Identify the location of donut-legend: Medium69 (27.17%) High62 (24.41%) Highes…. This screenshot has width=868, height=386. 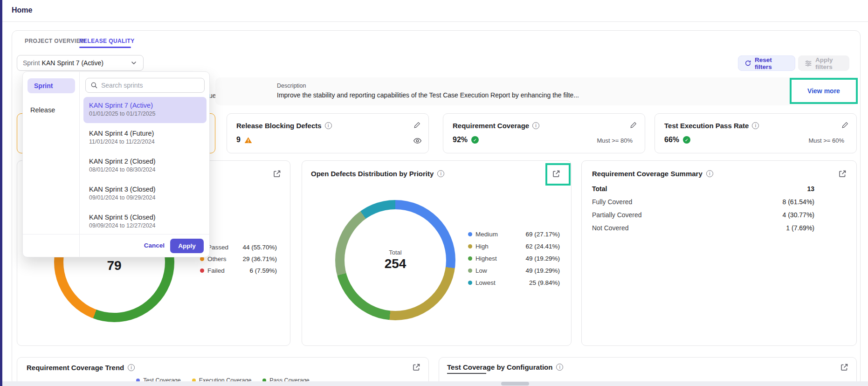
(514, 258).